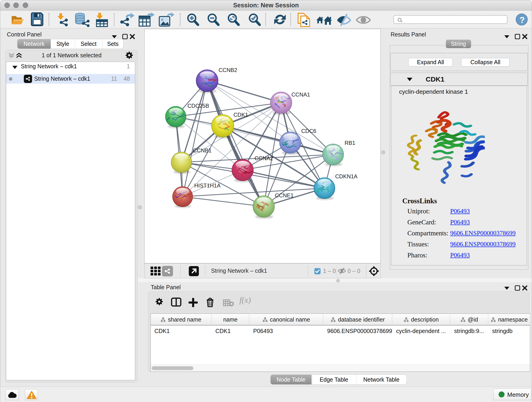 This screenshot has width=532, height=402. I want to click on svg-text: CCNA2, so click(264, 158).